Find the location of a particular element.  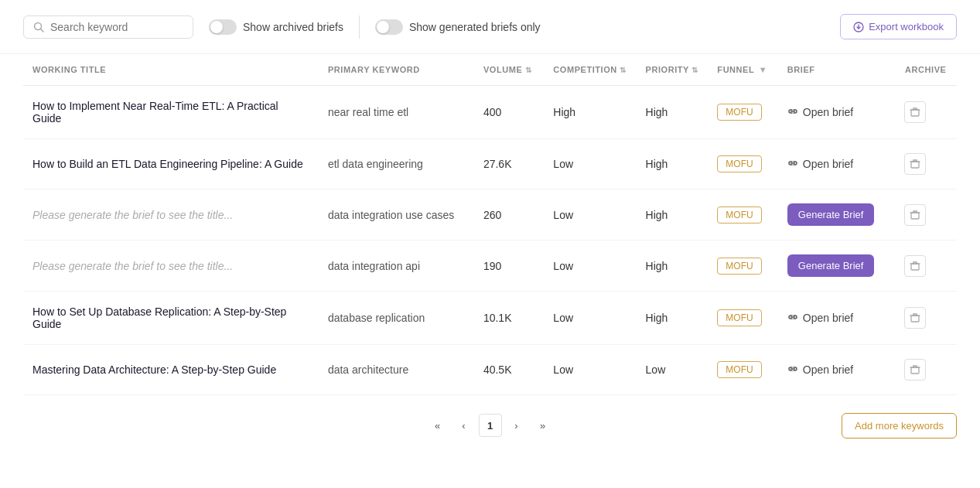

pagination: « ‹ 1 › » Add more keywords is located at coordinates (490, 425).